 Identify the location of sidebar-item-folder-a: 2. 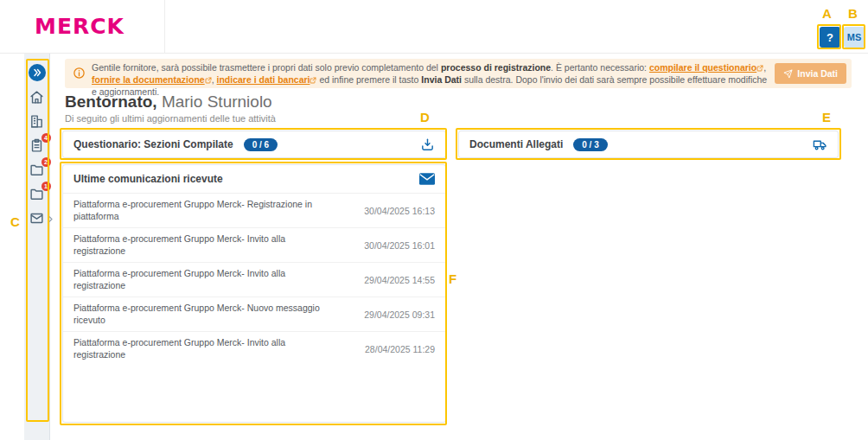
(37, 169).